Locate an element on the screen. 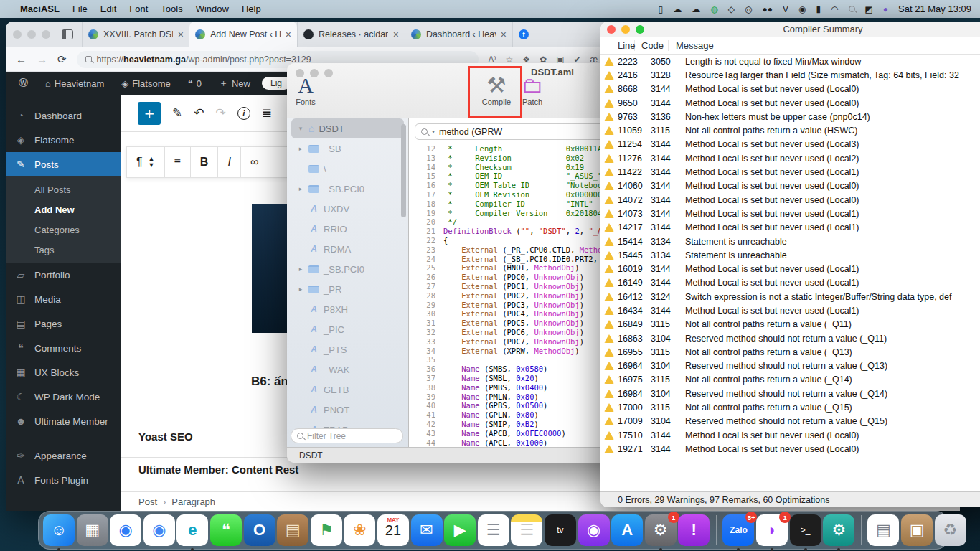  compiler-warning-row: 110593115Not all control paths return a … is located at coordinates (791, 131).